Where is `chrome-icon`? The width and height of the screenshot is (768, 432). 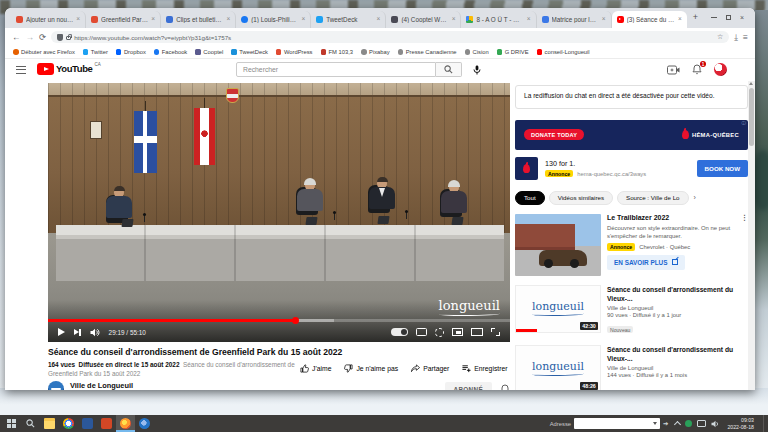
chrome-icon is located at coordinates (68, 424).